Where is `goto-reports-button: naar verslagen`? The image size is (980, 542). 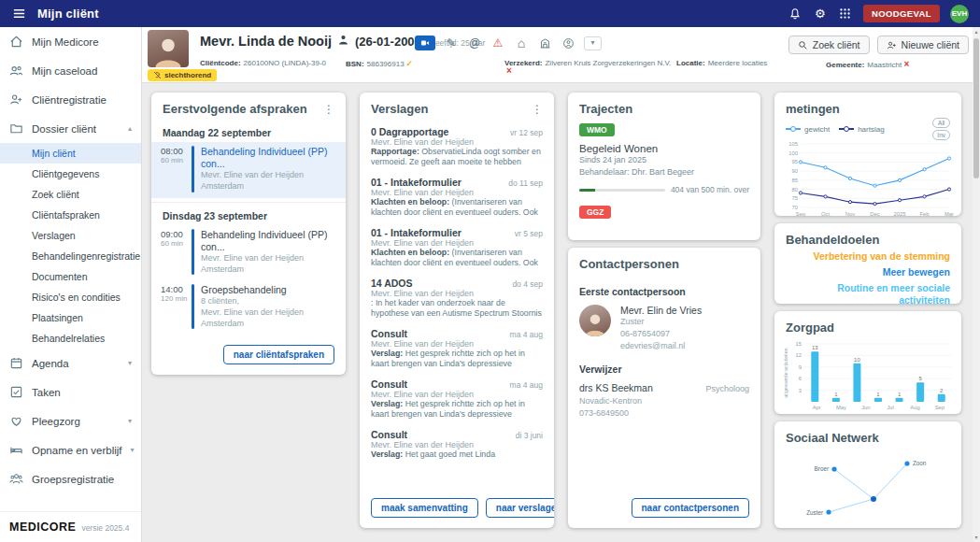 goto-reports-button: naar verslagen is located at coordinates (519, 508).